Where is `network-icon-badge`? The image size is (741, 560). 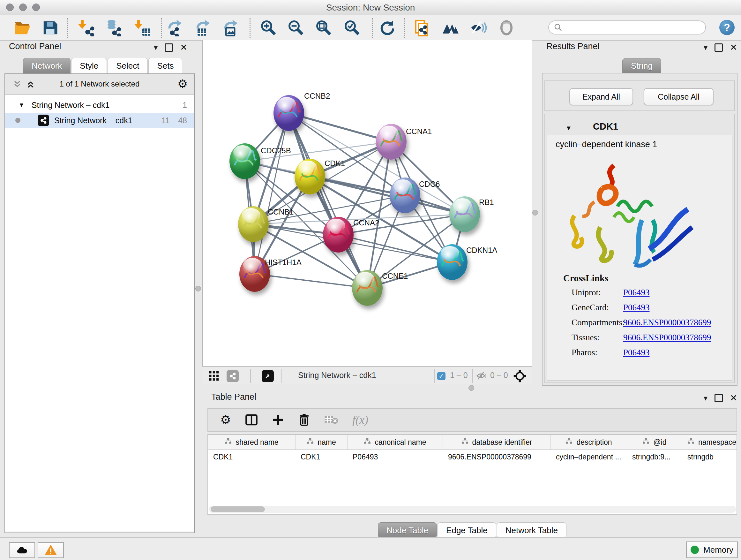 network-icon-badge is located at coordinates (232, 376).